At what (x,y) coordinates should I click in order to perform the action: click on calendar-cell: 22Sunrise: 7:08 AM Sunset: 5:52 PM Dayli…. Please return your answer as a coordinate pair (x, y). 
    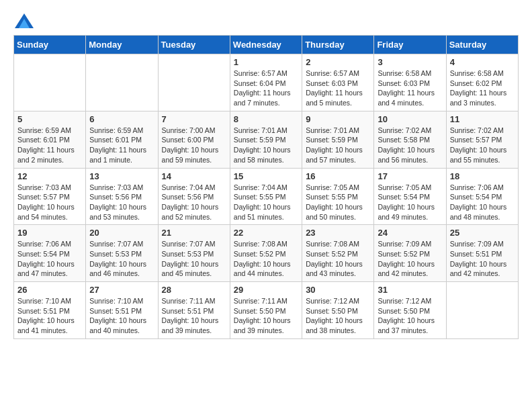
    Looking at the image, I should click on (266, 254).